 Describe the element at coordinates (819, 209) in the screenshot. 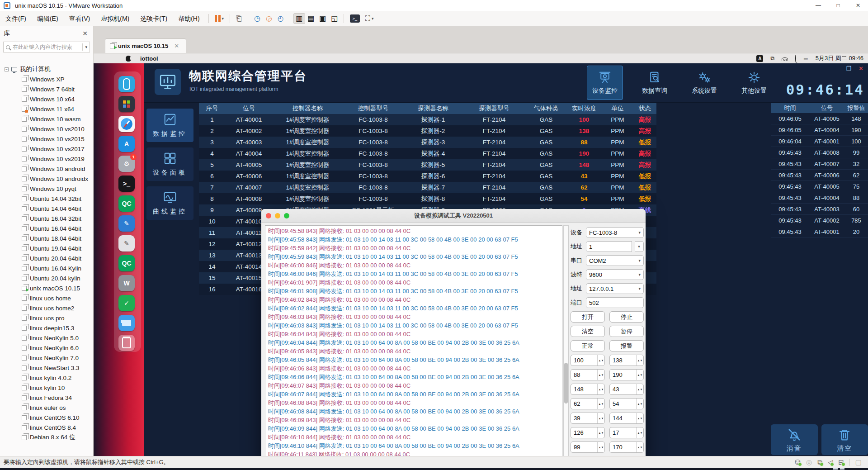

I see `alarm-row: 09:45:43 AT-40003 60` at that location.